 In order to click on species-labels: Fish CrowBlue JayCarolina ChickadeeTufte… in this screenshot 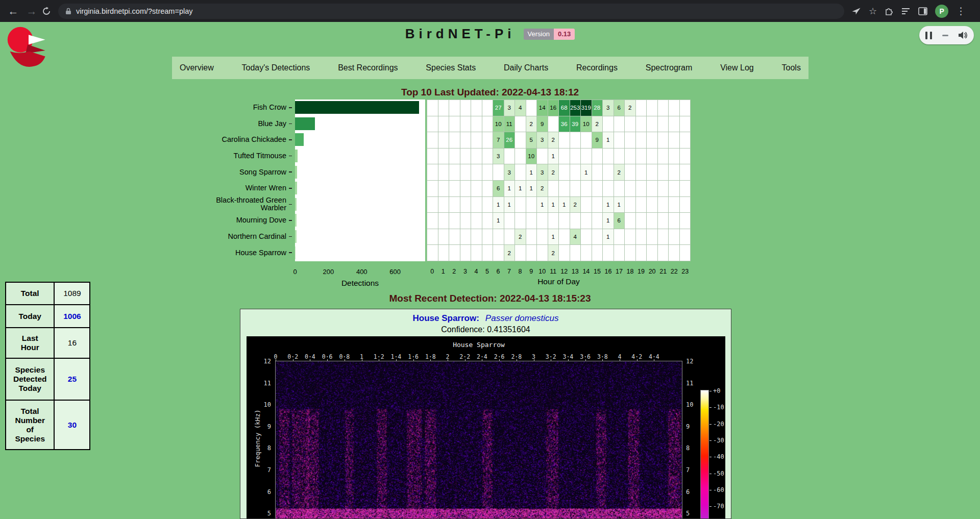, I will do `click(246, 181)`.